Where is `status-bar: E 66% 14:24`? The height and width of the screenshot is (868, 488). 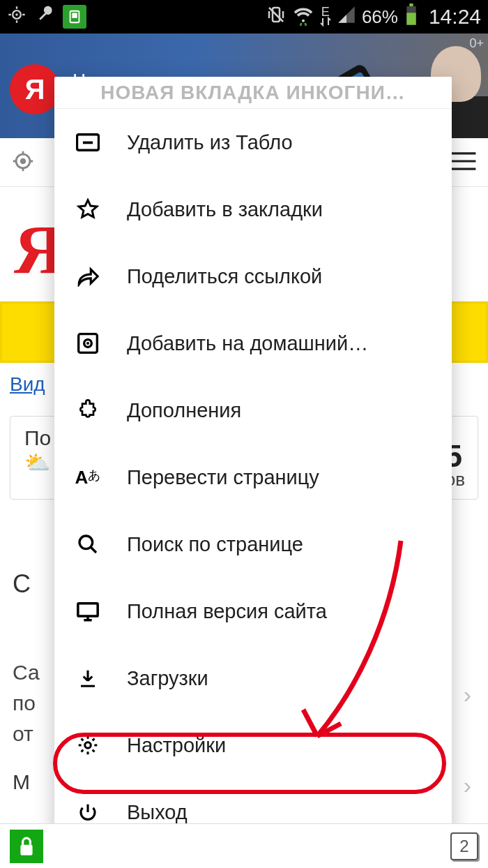 status-bar: E 66% 14:24 is located at coordinates (244, 17).